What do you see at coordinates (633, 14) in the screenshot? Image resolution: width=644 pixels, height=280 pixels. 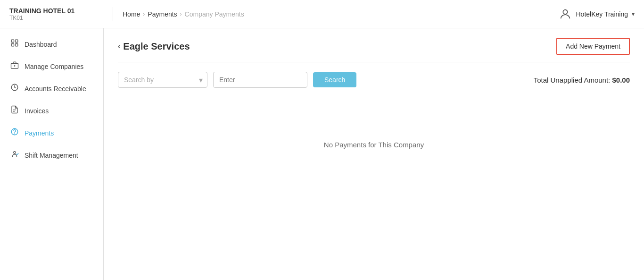 I see `chevron-down-icon: ▾` at bounding box center [633, 14].